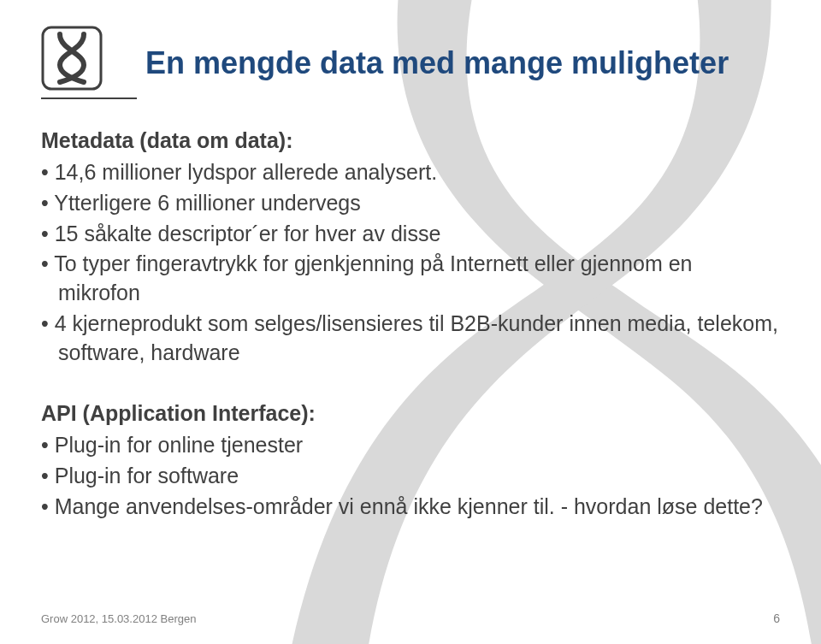 The image size is (821, 644). Describe the element at coordinates (410, 446) in the screenshot. I see `list-item: Plug-in for online tjenester` at that location.